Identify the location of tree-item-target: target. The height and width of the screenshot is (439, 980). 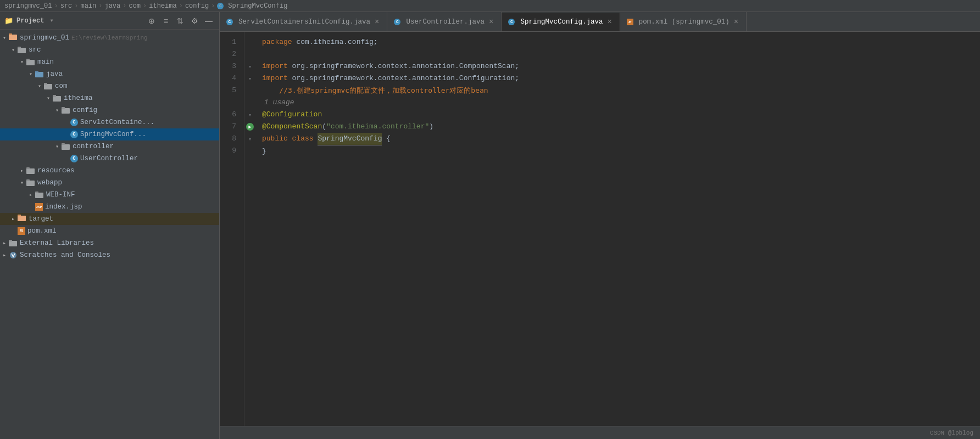
(110, 219).